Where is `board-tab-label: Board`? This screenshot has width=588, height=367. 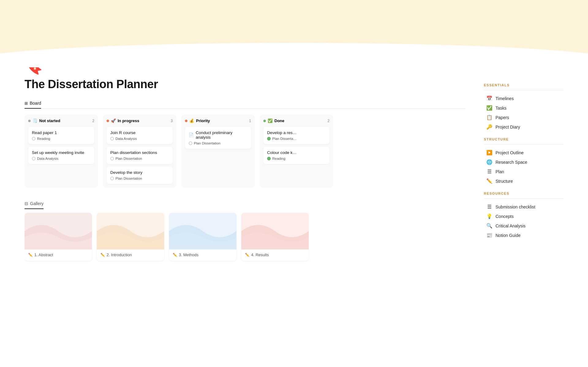
board-tab-label: Board is located at coordinates (36, 103).